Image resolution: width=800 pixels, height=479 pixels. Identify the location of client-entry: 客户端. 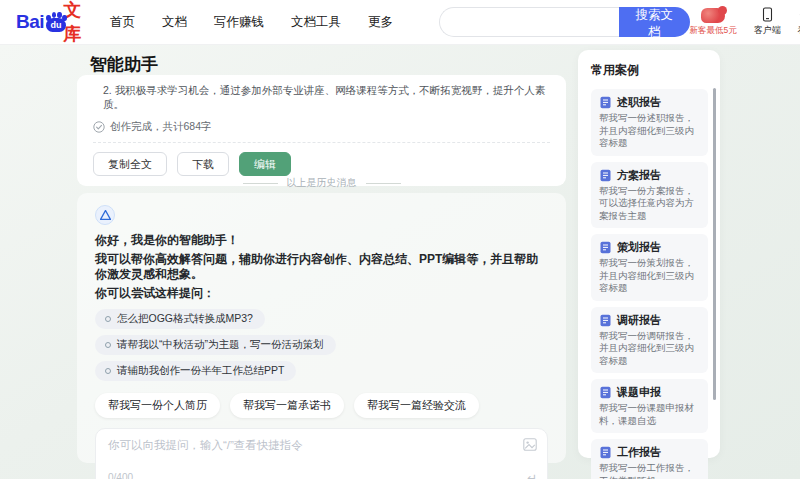
(768, 22).